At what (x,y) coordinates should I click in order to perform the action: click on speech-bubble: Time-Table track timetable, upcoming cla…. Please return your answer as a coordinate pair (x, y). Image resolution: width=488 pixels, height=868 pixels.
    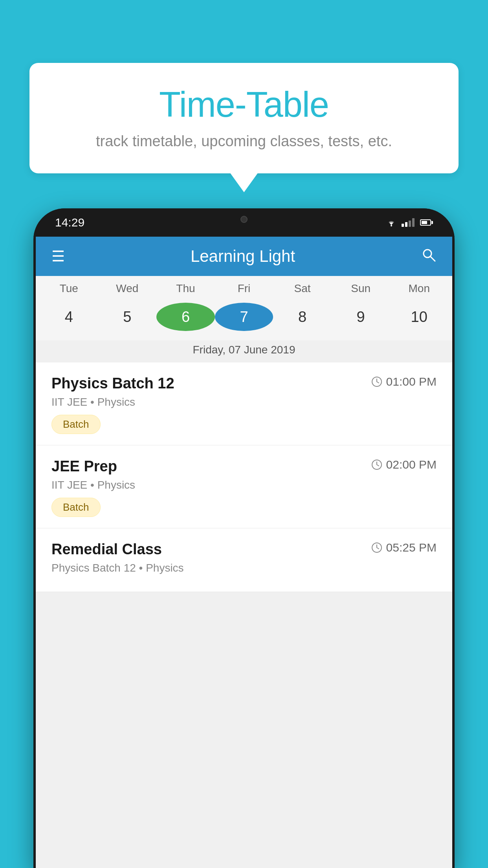
    Looking at the image, I should click on (244, 118).